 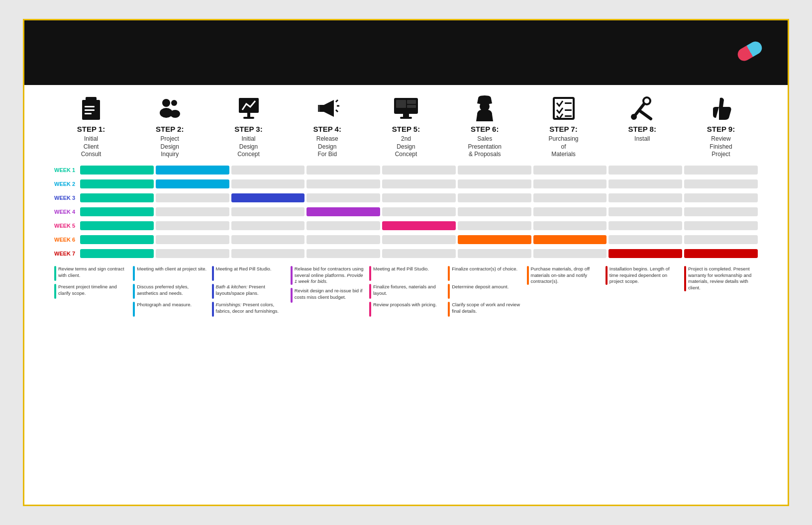 What do you see at coordinates (485, 273) in the screenshot?
I see `note-block-6-1: Finalize contractor(s) of choice.` at bounding box center [485, 273].